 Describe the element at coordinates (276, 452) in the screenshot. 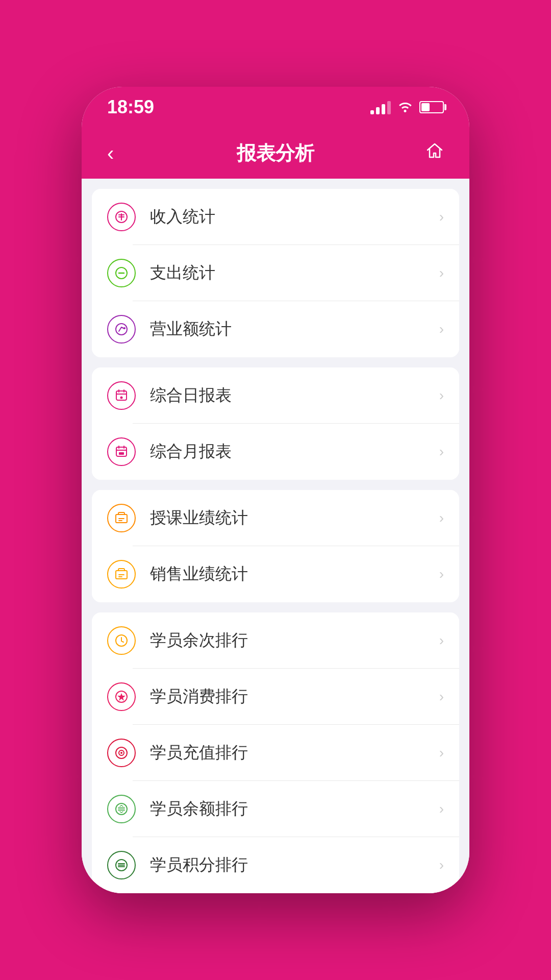

I see `monthly-report-item: 综合月报表 ›` at that location.